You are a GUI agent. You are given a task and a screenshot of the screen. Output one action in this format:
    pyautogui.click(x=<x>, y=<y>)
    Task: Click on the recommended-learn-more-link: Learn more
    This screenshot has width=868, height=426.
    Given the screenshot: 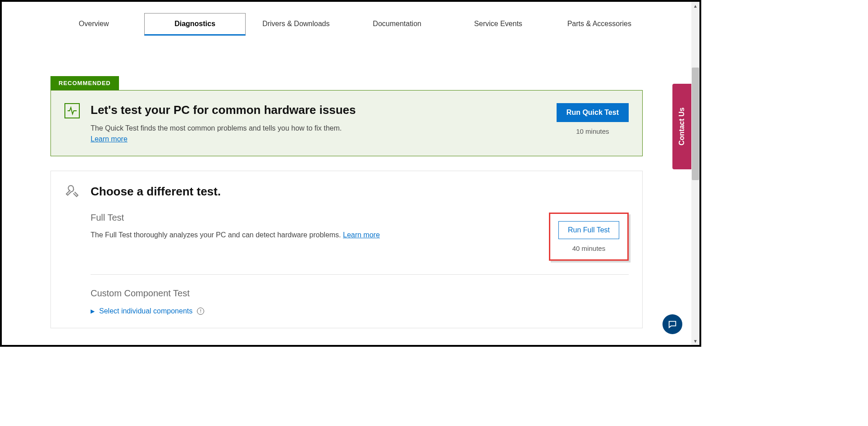 What is the action you would take?
    pyautogui.click(x=109, y=139)
    